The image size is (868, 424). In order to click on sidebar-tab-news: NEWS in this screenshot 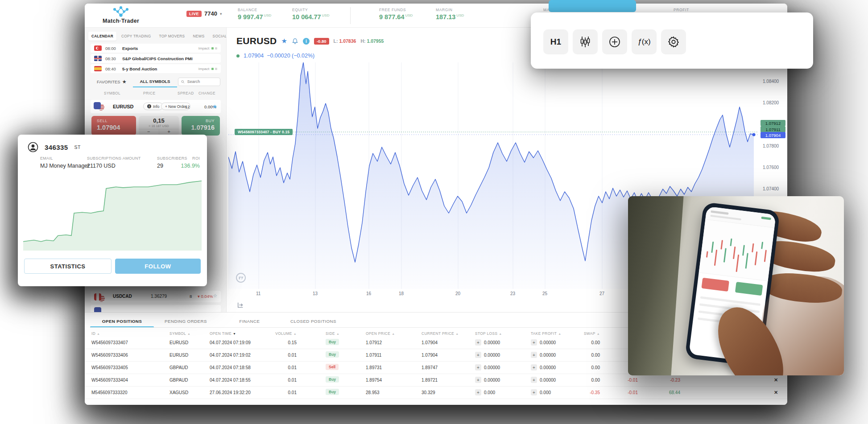, I will do `click(198, 36)`.